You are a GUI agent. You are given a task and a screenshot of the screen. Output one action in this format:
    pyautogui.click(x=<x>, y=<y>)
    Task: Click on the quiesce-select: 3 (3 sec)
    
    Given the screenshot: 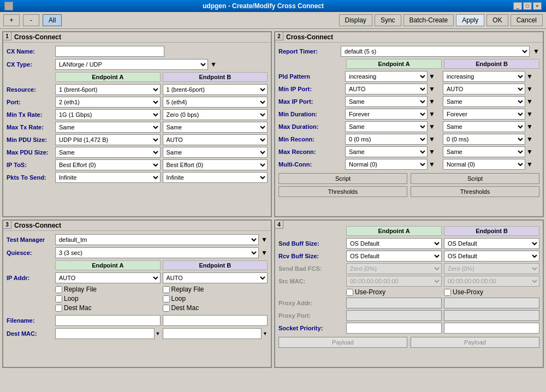 What is the action you would take?
    pyautogui.click(x=157, y=253)
    